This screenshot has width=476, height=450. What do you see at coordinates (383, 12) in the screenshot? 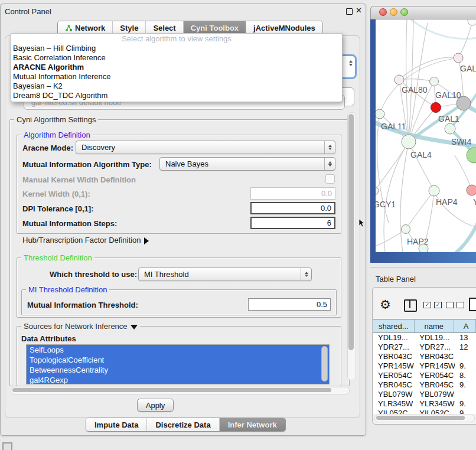
I see `close-traffic-light` at bounding box center [383, 12].